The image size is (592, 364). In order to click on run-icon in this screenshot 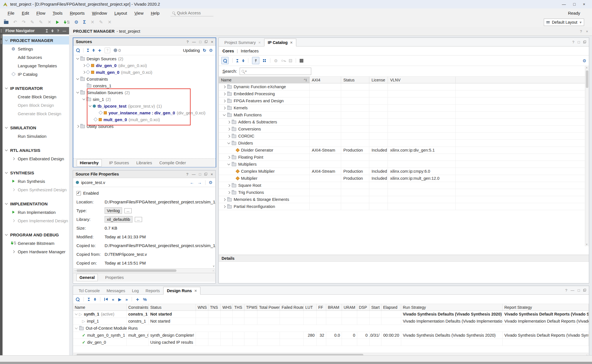, I will do `click(58, 22)`.